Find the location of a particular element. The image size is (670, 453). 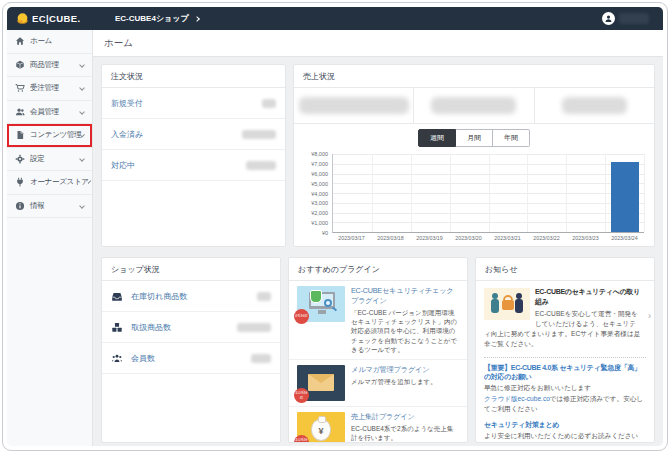

chart-x-tick: 2023/03/21 is located at coordinates (508, 238).